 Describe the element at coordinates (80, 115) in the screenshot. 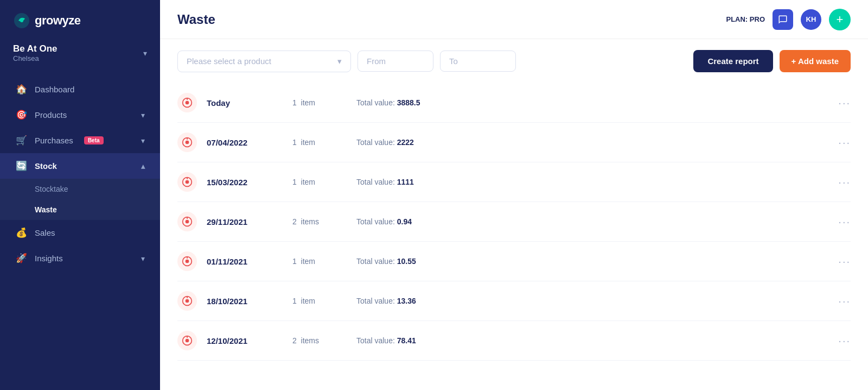

I see `sidebar-item-products: 🎯 Products ▾` at that location.